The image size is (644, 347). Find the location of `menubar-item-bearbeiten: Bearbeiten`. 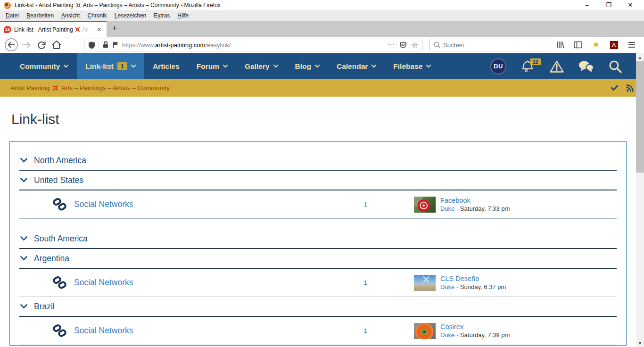

menubar-item-bearbeiten: Bearbeiten is located at coordinates (40, 16).